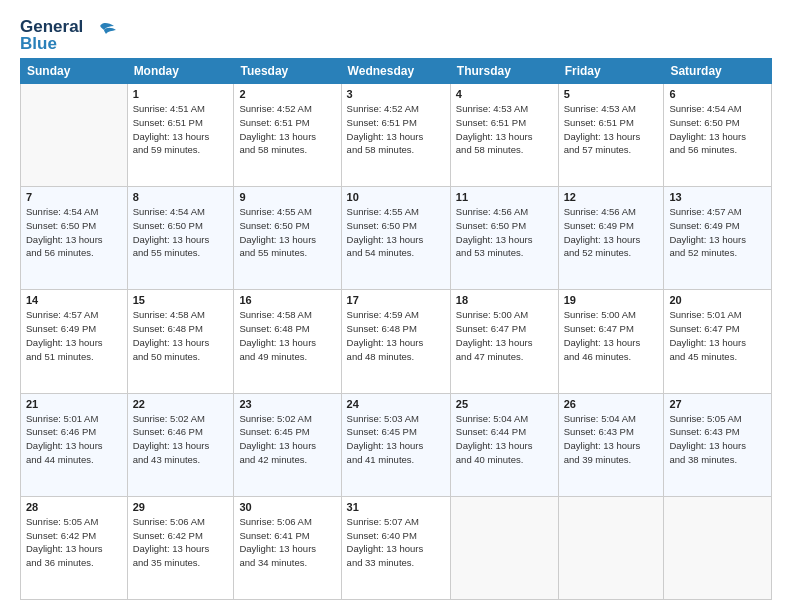 This screenshot has width=792, height=612. Describe the element at coordinates (396, 136) in the screenshot. I see `calendar-cell: 3Sunrise: 4:52 AM Sunset: 6:51 PM Daylig…` at that location.